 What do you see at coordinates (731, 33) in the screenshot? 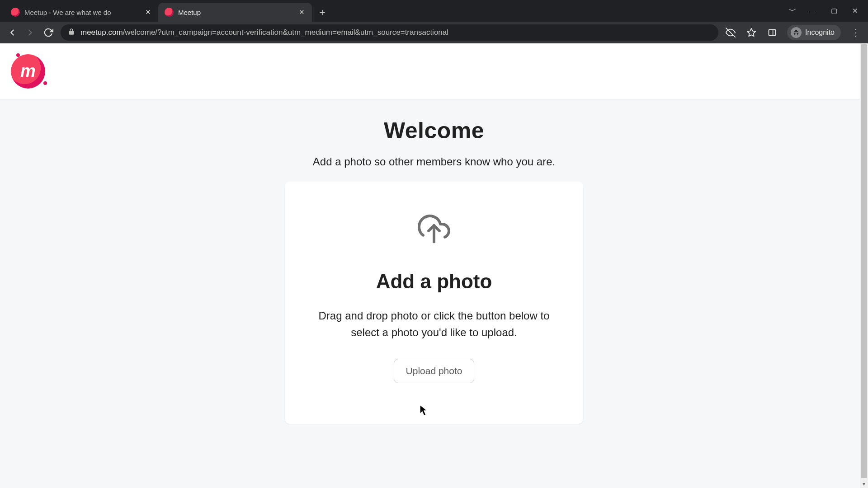
I see `eye-off-icon` at bounding box center [731, 33].